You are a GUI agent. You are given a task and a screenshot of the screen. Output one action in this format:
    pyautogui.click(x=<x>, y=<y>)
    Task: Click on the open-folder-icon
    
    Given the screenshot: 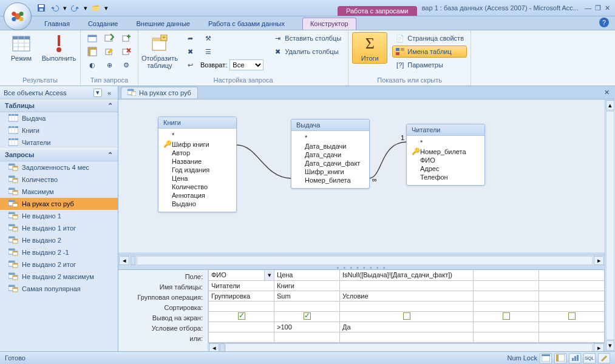 What is the action you would take?
    pyautogui.click(x=96, y=8)
    